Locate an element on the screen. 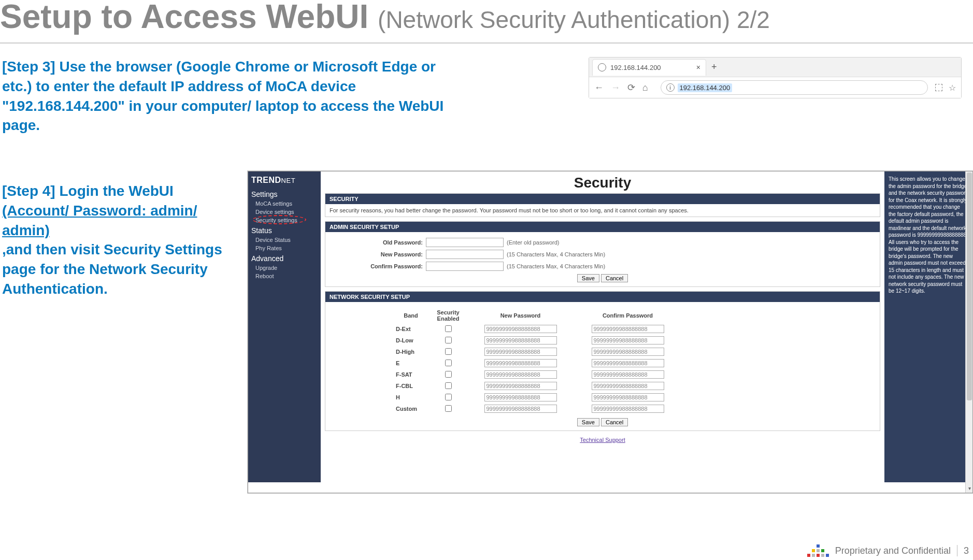 The image size is (973, 560). info-icon: i is located at coordinates (670, 88).